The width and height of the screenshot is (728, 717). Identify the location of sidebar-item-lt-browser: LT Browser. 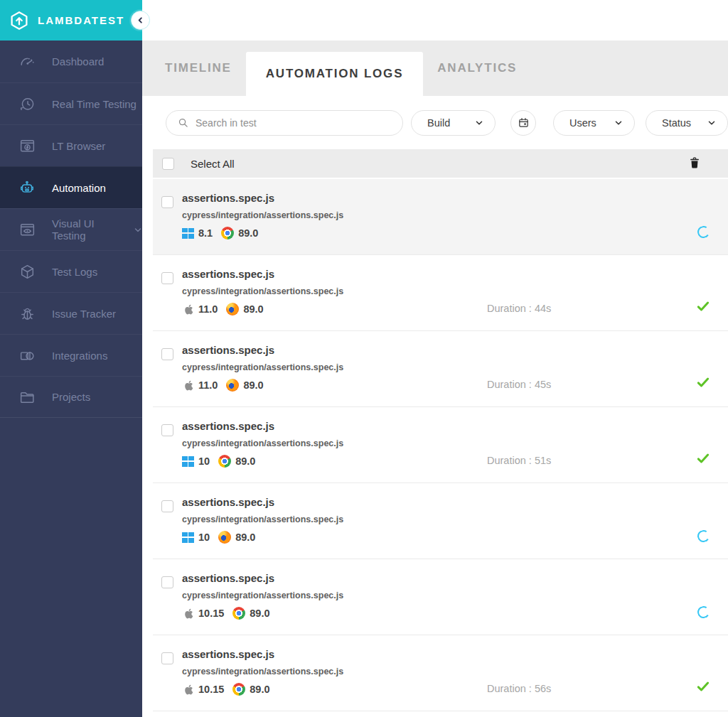
(71, 145).